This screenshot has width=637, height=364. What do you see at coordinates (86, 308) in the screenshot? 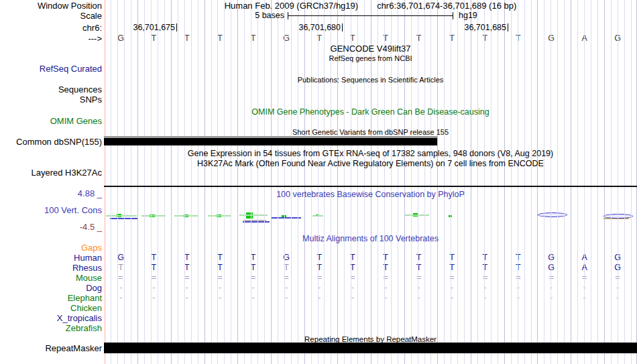
I see `label-species-chicken: Chicken` at bounding box center [86, 308].